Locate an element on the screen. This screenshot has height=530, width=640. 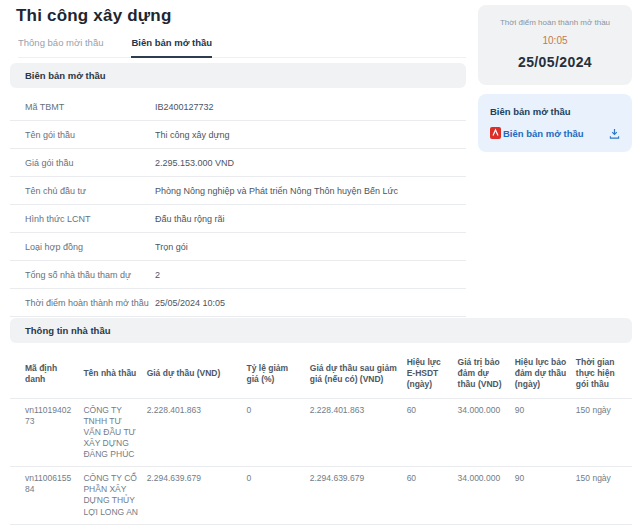
field-label: Giá gói thầu is located at coordinates (90, 163).